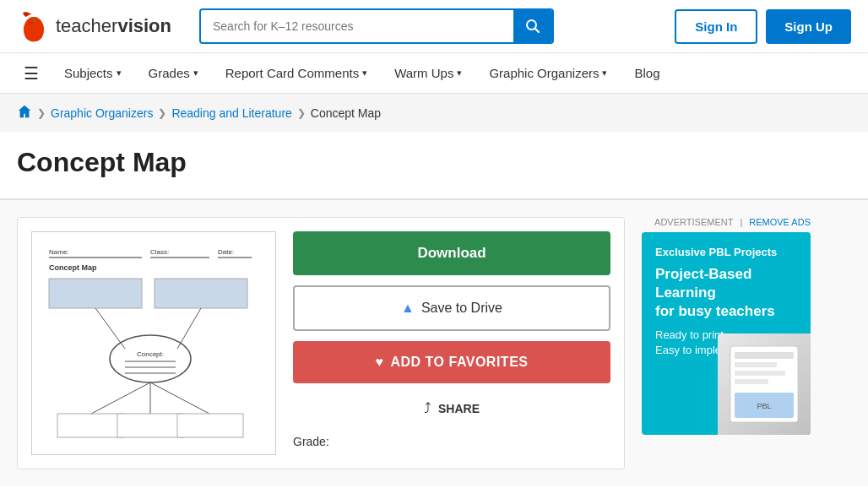  I want to click on ad-label: ADVERTISEMENT | REMOVE ADS, so click(726, 222).